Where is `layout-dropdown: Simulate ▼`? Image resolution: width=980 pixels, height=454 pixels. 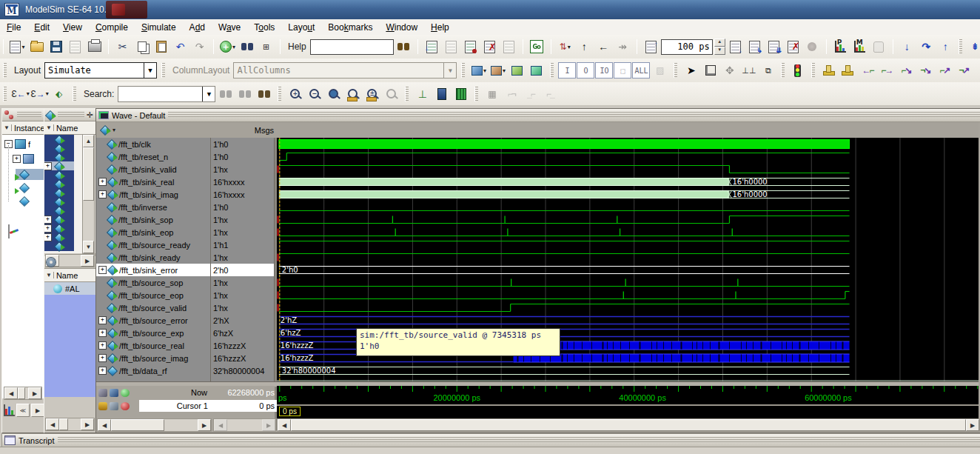 layout-dropdown: Simulate ▼ is located at coordinates (101, 70).